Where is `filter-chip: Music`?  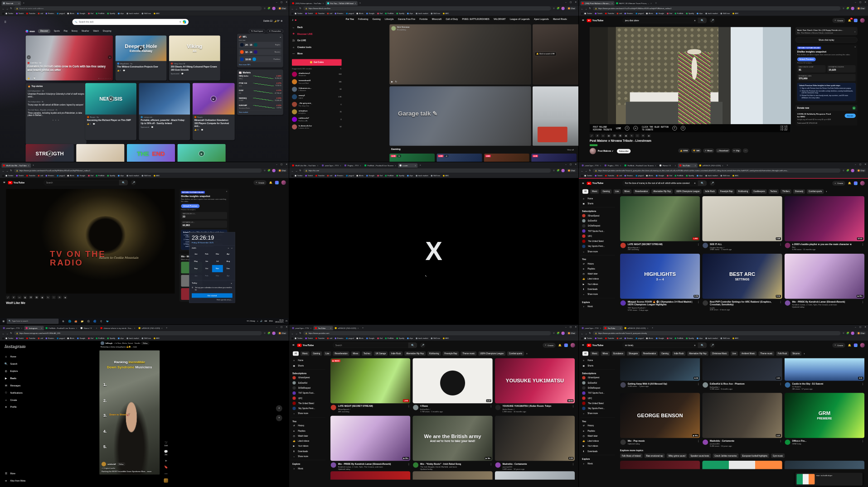
filter-chip: Music is located at coordinates (305, 353).